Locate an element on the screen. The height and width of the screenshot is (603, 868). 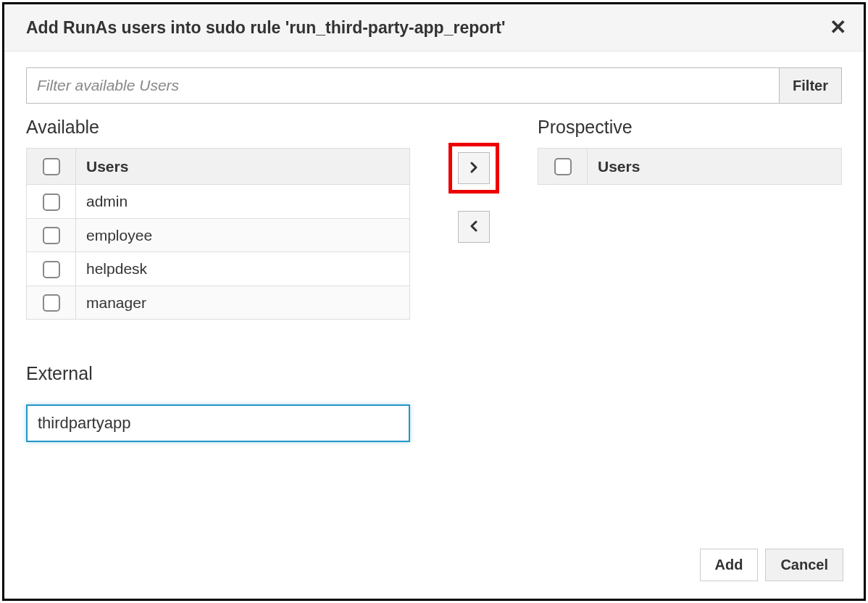
table-row: manager is located at coordinates (219, 302).